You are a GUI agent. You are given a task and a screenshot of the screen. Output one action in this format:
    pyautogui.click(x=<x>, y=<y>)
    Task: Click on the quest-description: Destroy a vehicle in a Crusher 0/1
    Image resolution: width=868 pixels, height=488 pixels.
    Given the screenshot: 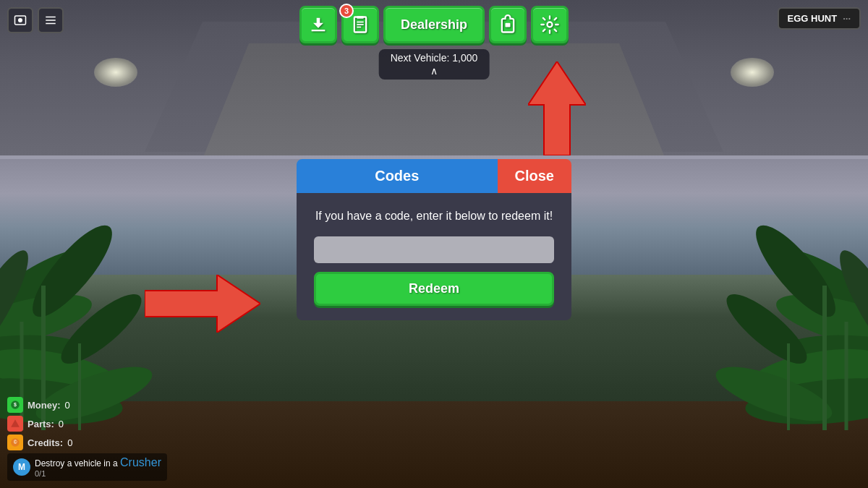 What is the action you would take?
    pyautogui.click(x=98, y=467)
    